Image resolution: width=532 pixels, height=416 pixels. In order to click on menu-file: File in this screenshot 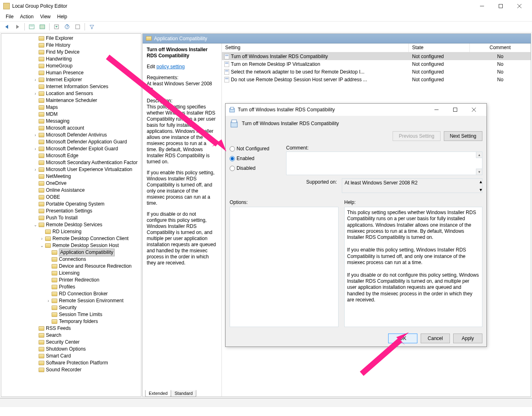, I will do `click(10, 17)`.